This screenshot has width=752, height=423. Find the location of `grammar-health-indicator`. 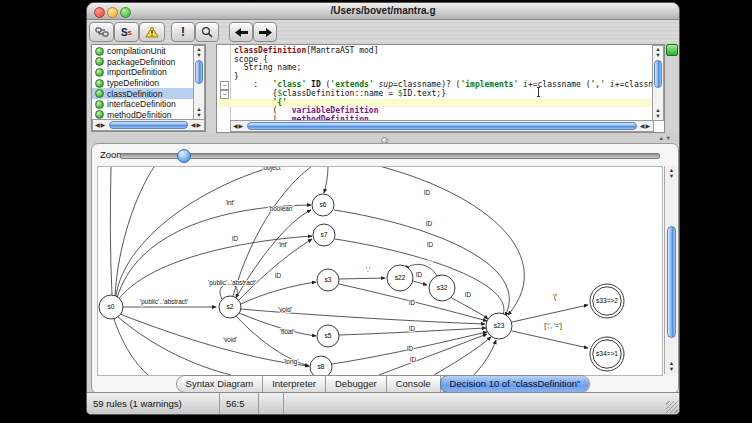

grammar-health-indicator is located at coordinates (672, 50).